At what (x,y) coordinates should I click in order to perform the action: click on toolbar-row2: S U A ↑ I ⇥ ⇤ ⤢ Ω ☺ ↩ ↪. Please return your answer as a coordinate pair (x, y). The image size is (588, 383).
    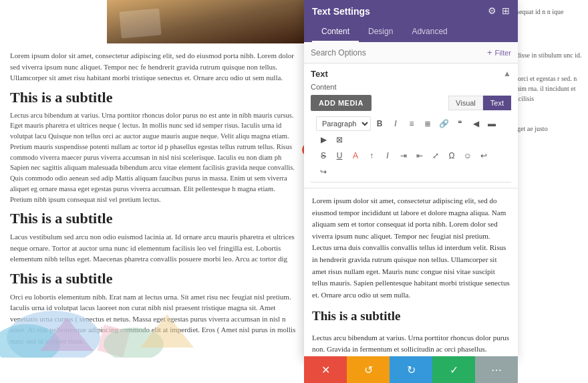
    Looking at the image, I should click on (411, 164).